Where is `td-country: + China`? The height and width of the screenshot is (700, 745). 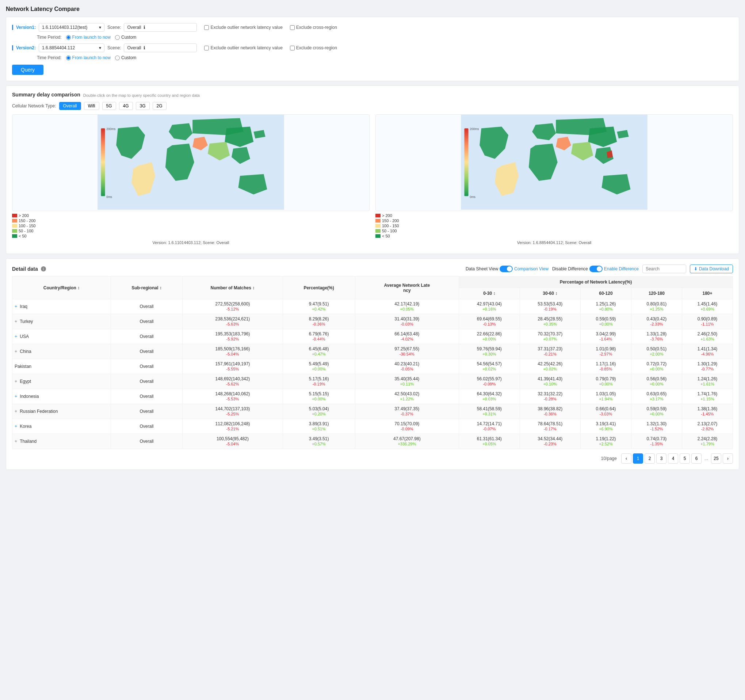
td-country: + China is located at coordinates (61, 352).